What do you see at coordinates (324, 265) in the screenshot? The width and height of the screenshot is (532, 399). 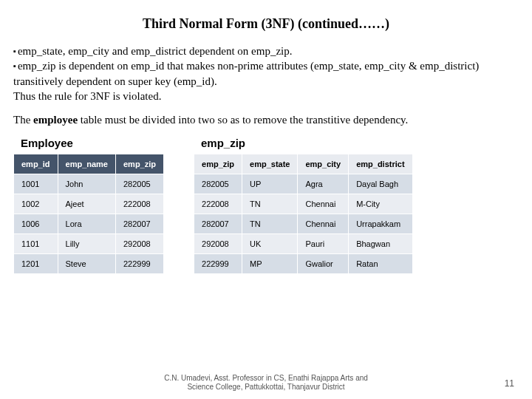 I see `cell: Gwalior` at bounding box center [324, 265].